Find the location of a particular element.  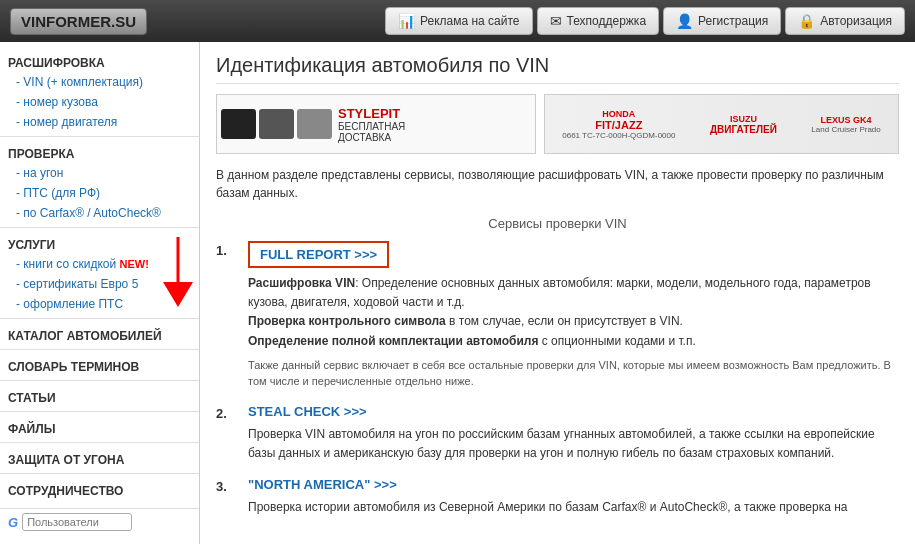

service-number-3: 3. is located at coordinates (226, 497).